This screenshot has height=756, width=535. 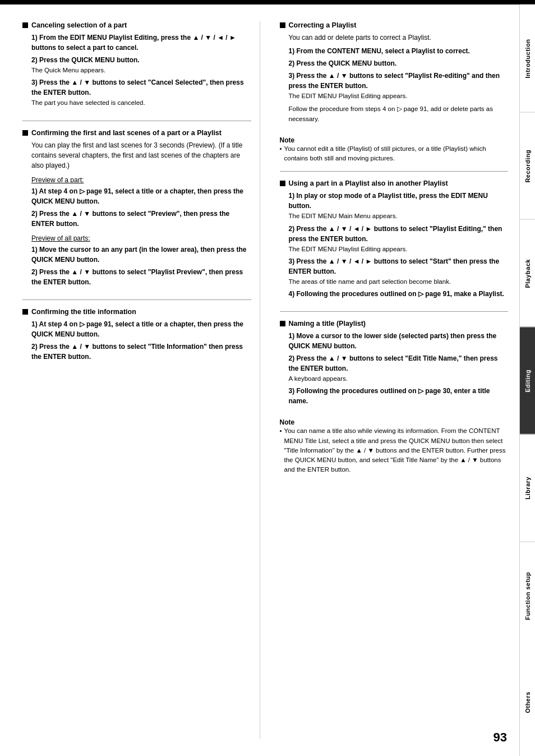 What do you see at coordinates (137, 312) in the screenshot?
I see `section-confirm-title-info-title: Confirming the title information` at bounding box center [137, 312].